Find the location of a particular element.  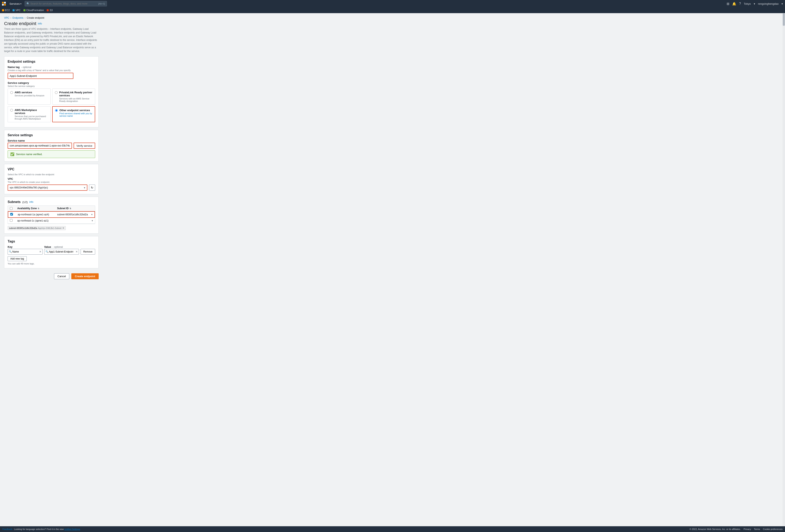

vpc-select: vpc-08923449ef299a780 (AppVpc) ▾ is located at coordinates (48, 188).